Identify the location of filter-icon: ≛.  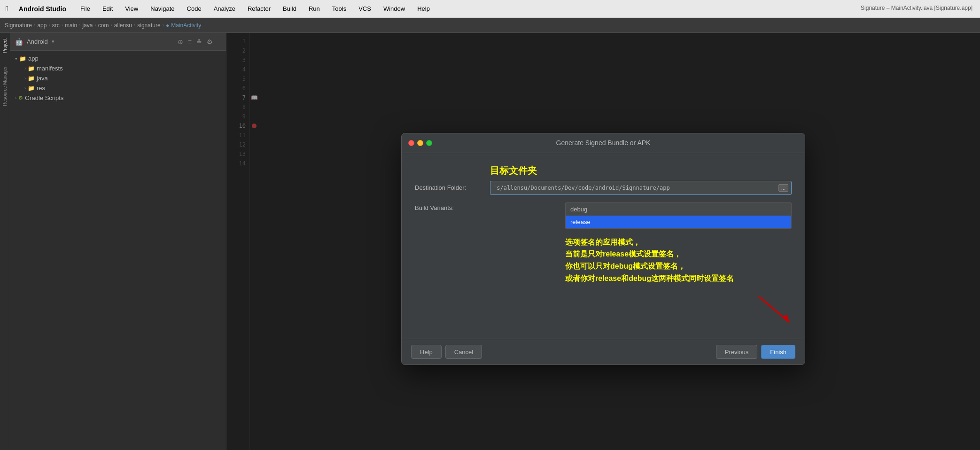
(199, 42).